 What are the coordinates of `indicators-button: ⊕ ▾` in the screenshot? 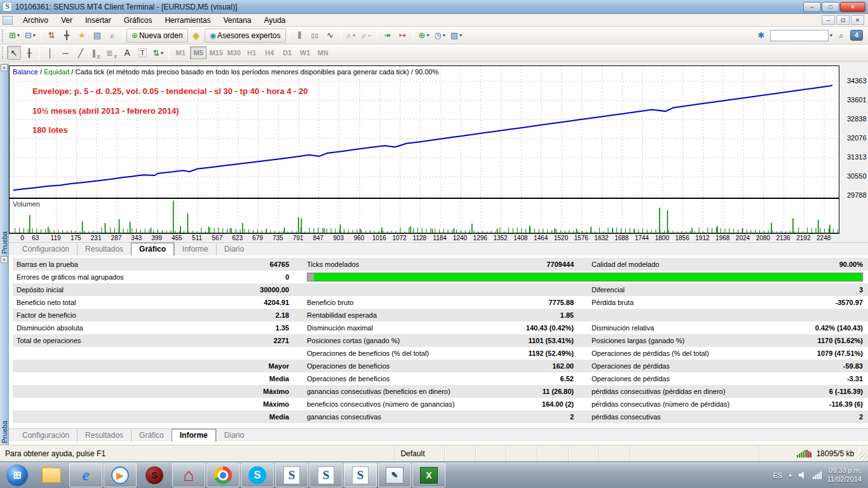 It's located at (424, 36).